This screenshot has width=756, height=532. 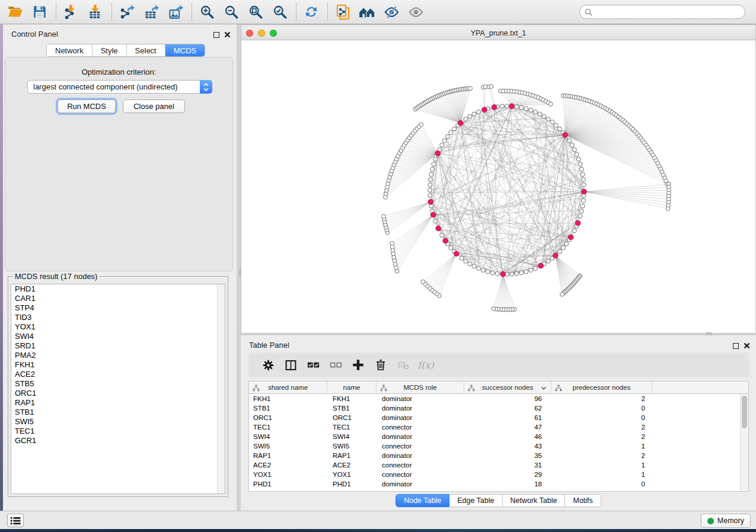 I want to click on result-node-item: YOX1, so click(x=118, y=327).